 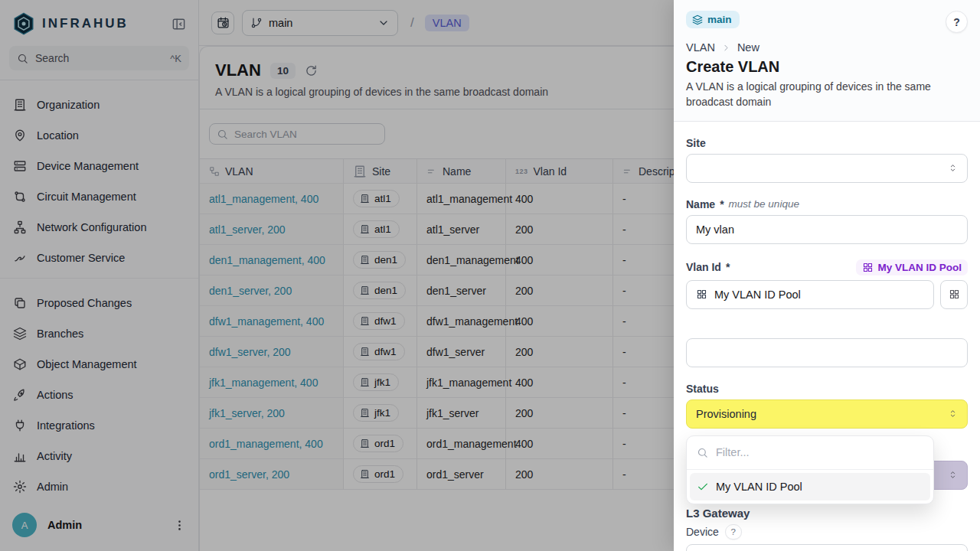 What do you see at coordinates (827, 168) in the screenshot?
I see `site-select` at bounding box center [827, 168].